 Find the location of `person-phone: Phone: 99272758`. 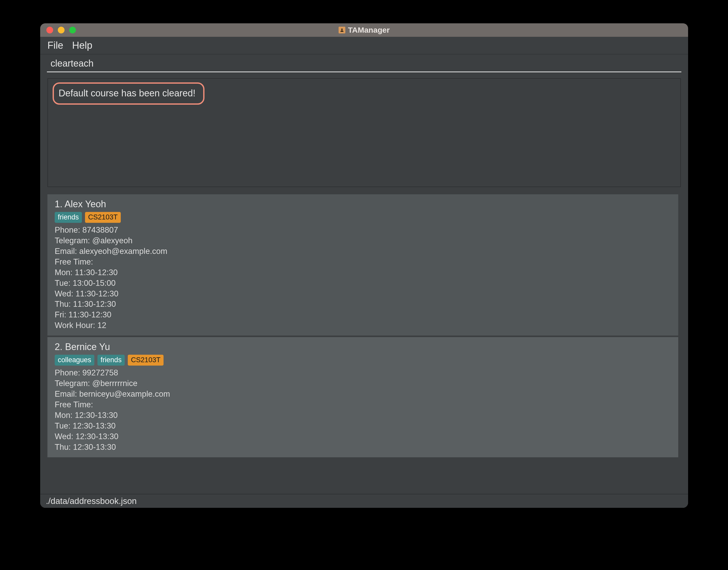

person-phone: Phone: 99272758 is located at coordinates (363, 373).